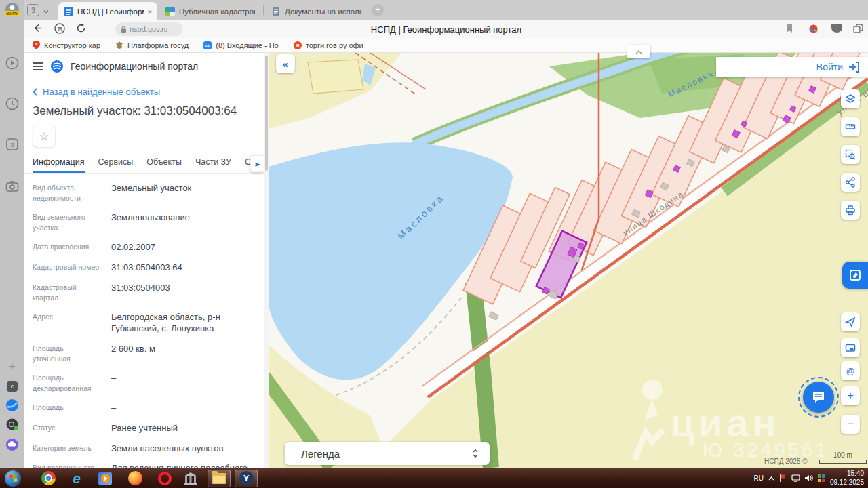 The width and height of the screenshot is (868, 488). What do you see at coordinates (267, 260) in the screenshot?
I see `panel-scrollbar` at bounding box center [267, 260].